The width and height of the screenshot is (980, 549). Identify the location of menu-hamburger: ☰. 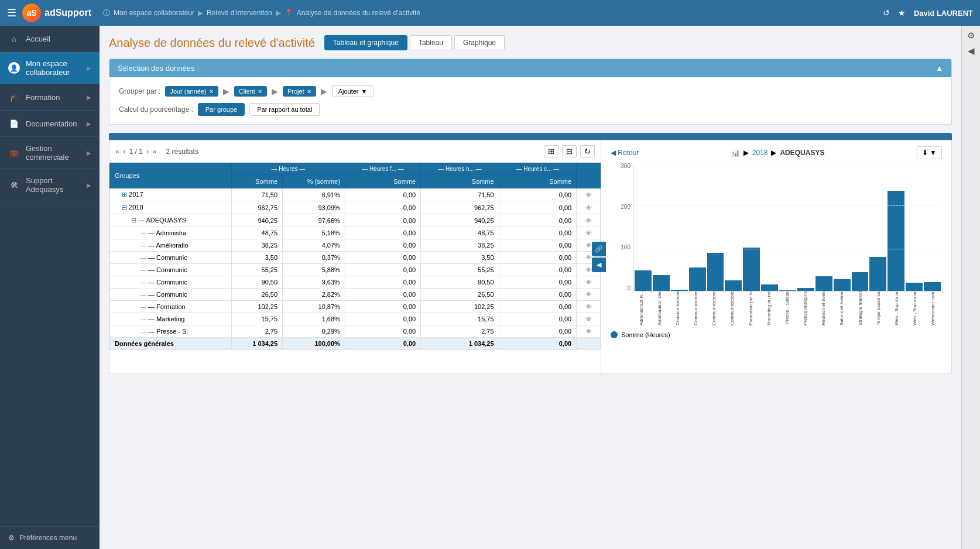
(12, 13).